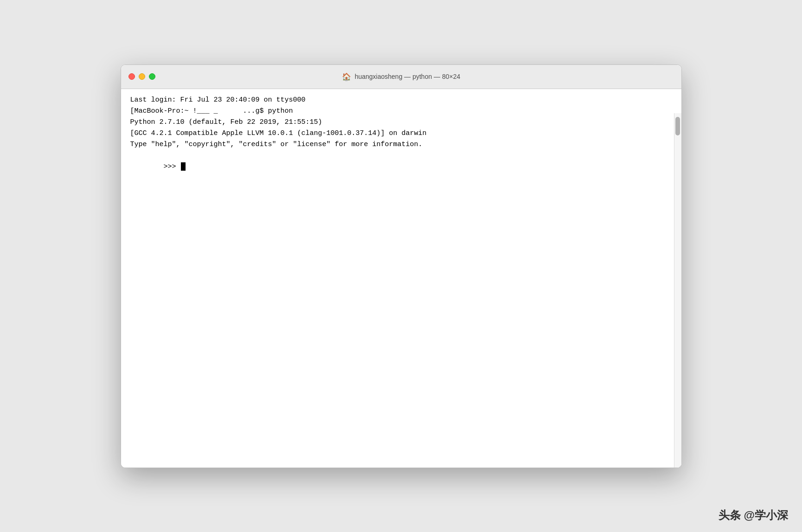 Image resolution: width=802 pixels, height=532 pixels. Describe the element at coordinates (142, 77) in the screenshot. I see `minimize-button` at that location.